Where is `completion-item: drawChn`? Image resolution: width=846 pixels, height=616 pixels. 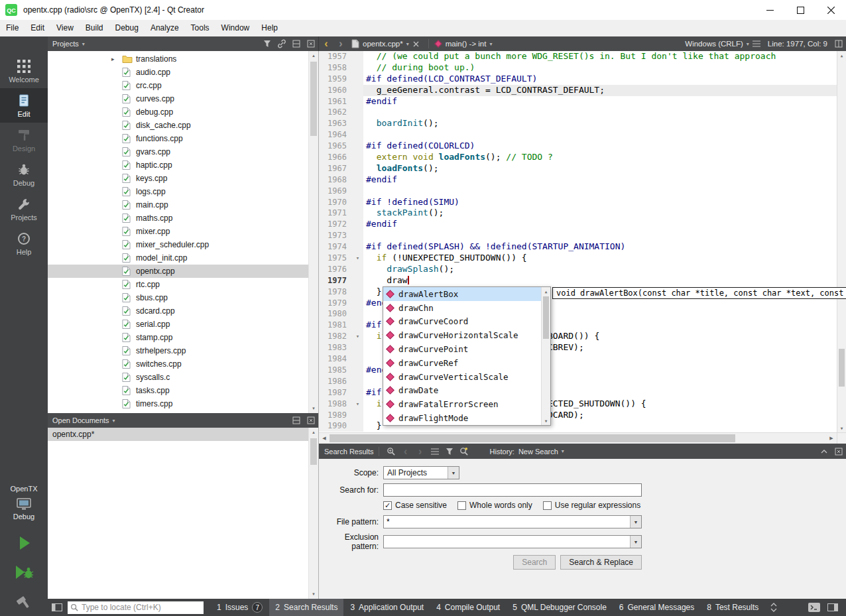
completion-item: drawChn is located at coordinates (462, 308).